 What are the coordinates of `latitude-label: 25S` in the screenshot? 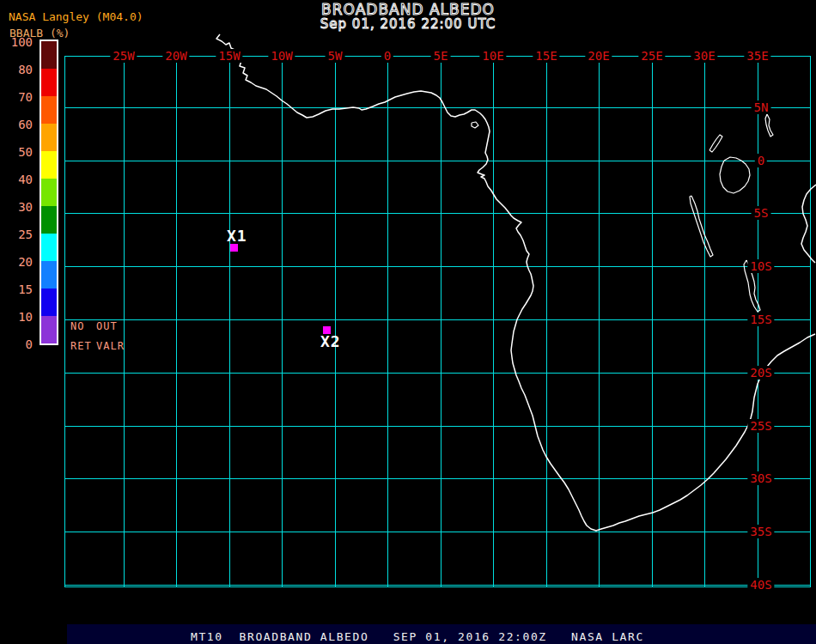 It's located at (761, 426).